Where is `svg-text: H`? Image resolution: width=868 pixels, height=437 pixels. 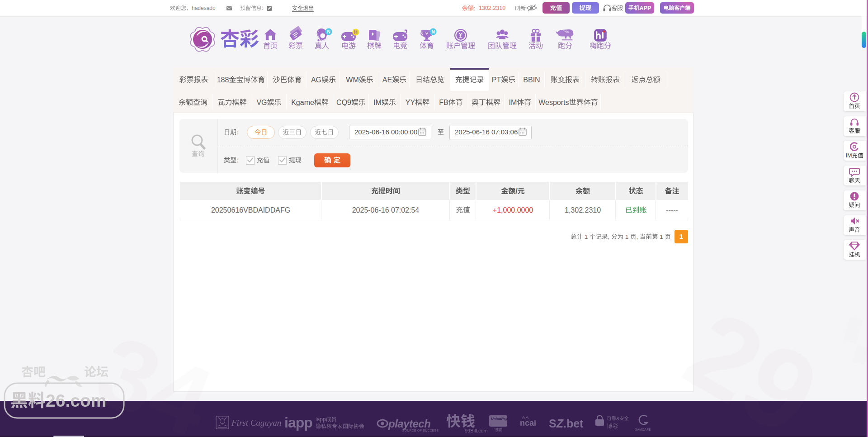
svg-text: H is located at coordinates (355, 33).